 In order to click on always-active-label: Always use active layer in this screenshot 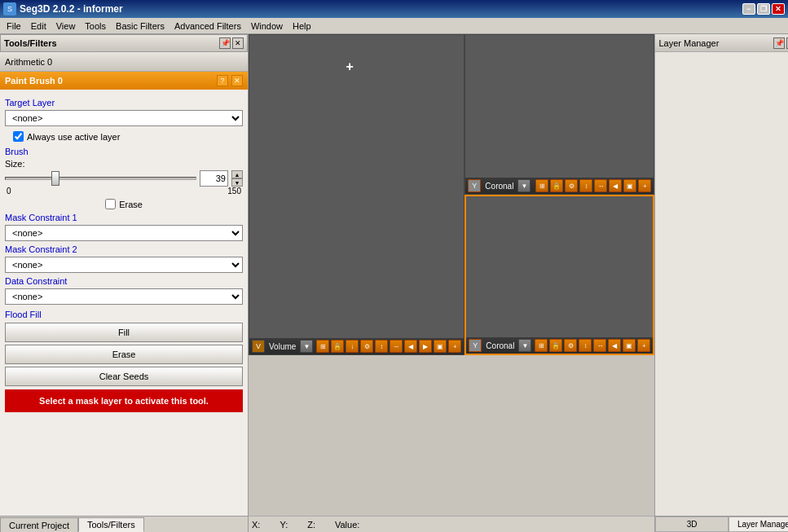, I will do `click(73, 137)`.